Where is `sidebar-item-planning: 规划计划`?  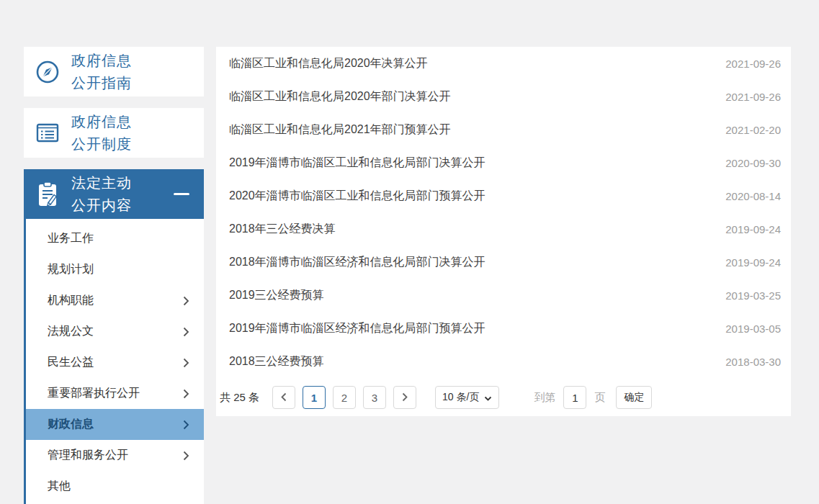
sidebar-item-planning: 规划计划 is located at coordinates (115, 269).